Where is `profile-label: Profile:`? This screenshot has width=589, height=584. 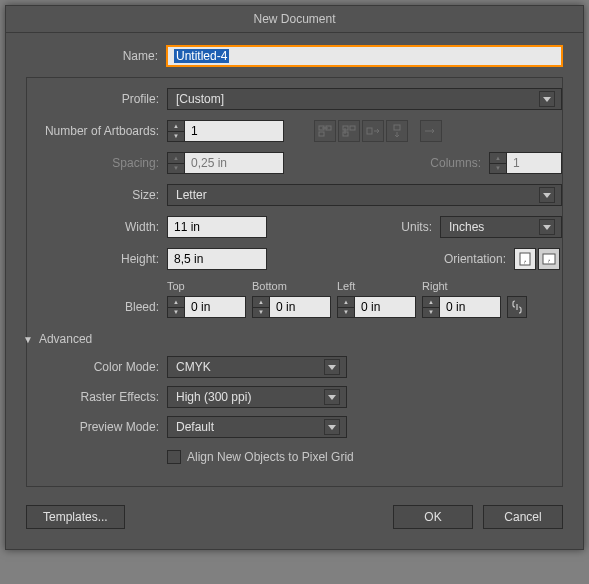
profile-label: Profile: is located at coordinates (97, 99).